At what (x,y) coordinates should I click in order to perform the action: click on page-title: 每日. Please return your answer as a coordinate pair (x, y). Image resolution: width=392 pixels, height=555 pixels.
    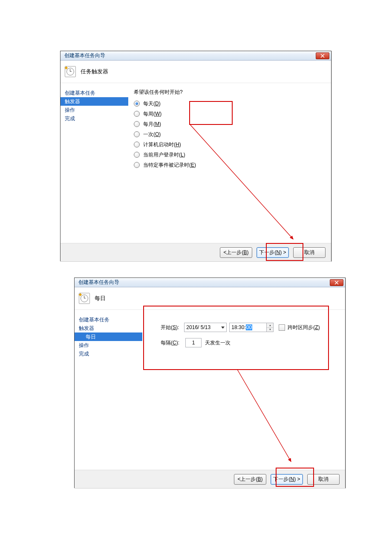
    Looking at the image, I should click on (100, 298).